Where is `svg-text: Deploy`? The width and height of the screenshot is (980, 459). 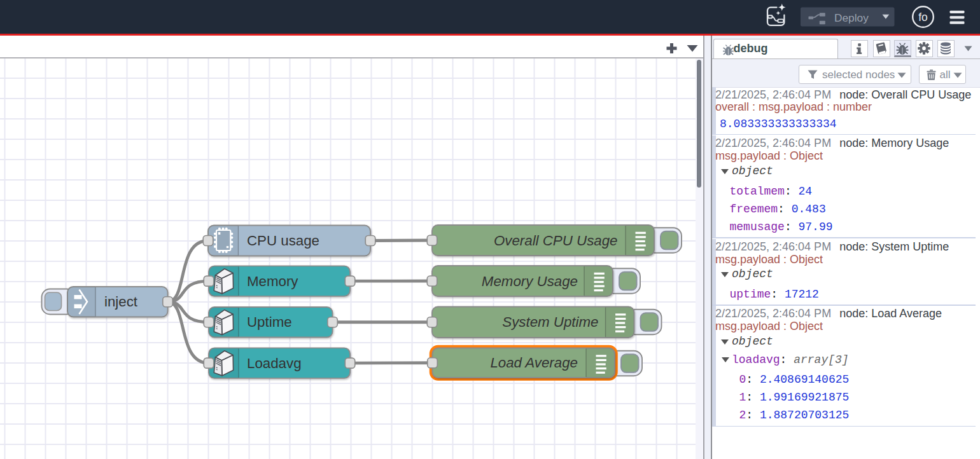
svg-text: Deploy is located at coordinates (851, 18).